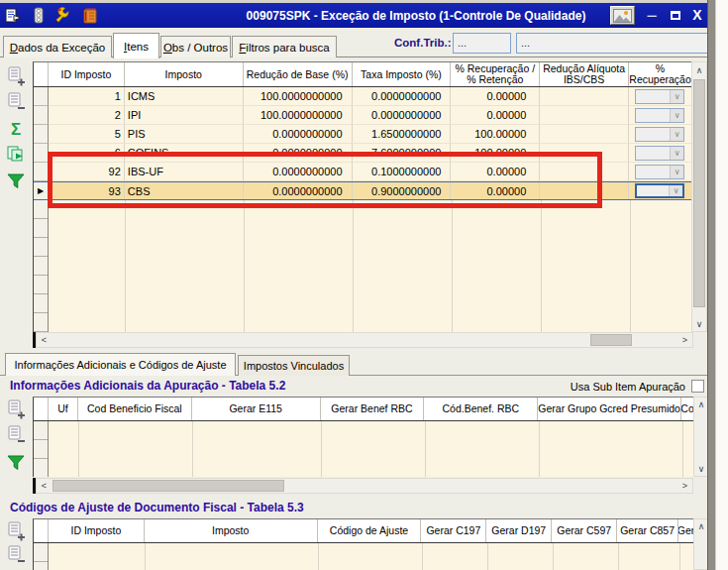  I want to click on cell-taxa: 1.6500000000, so click(402, 135).